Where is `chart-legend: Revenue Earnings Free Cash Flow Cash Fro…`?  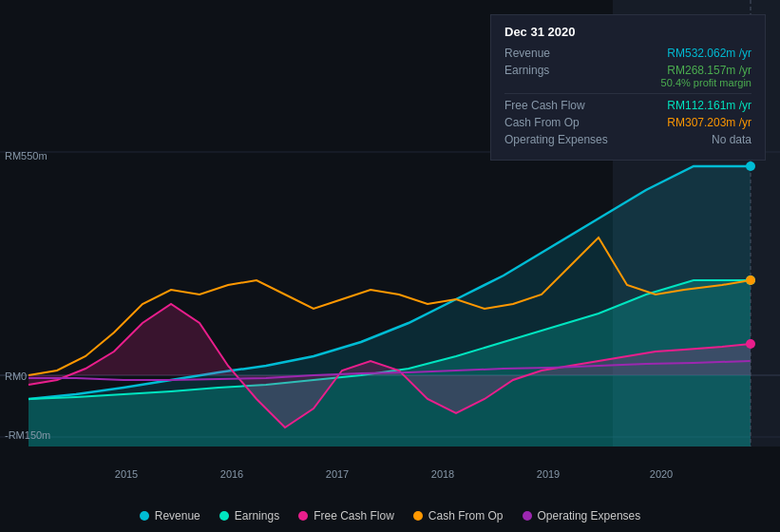
chart-legend: Revenue Earnings Free Cash Flow Cash Fro… is located at coordinates (390, 516).